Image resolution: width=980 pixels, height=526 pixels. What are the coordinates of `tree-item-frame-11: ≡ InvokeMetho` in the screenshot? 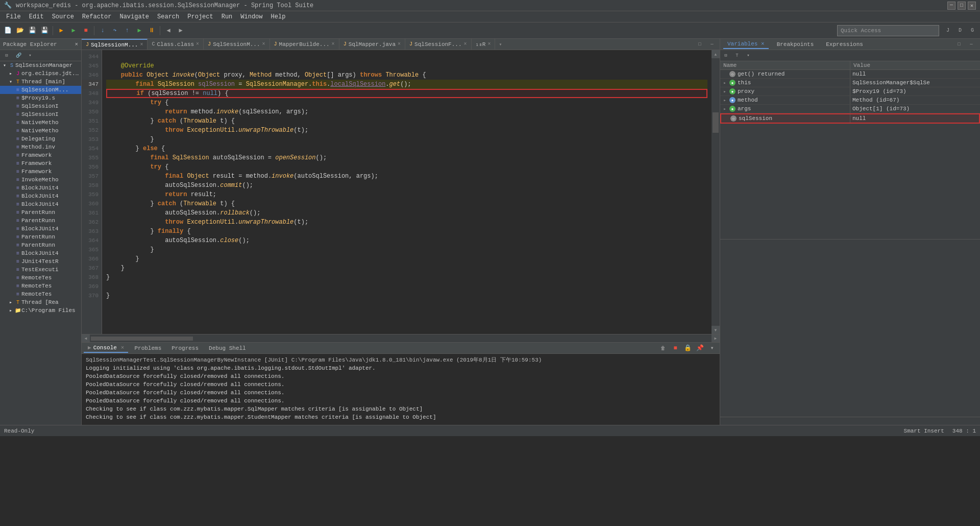 It's located at (41, 180).